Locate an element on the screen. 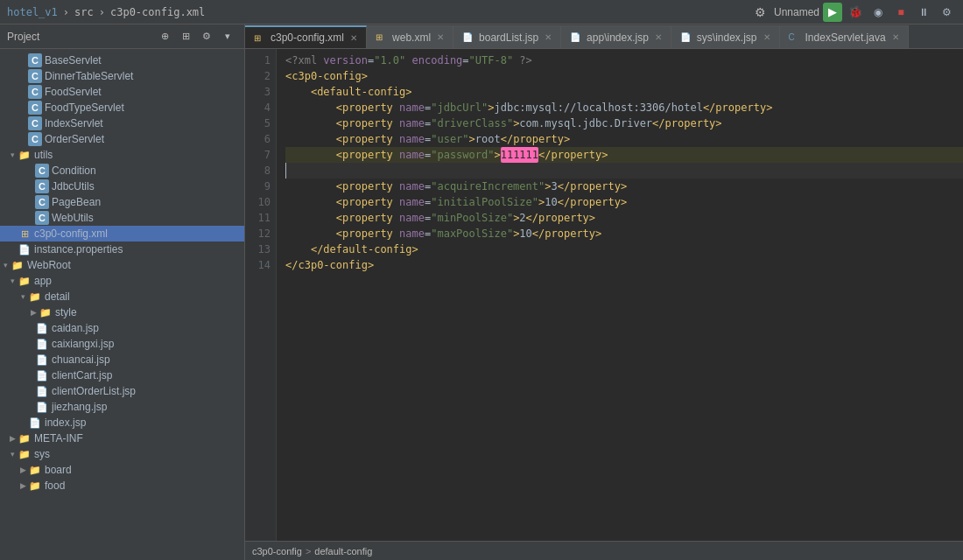 This screenshot has height=560, width=963. project-name: hotel_v1 is located at coordinates (32, 12).